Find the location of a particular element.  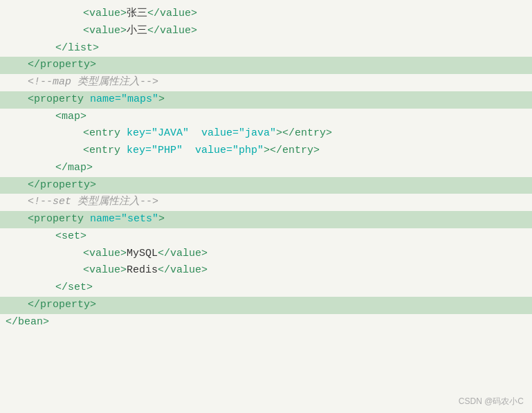

code-line: <!--set 类型属性注入--> is located at coordinates (266, 202).